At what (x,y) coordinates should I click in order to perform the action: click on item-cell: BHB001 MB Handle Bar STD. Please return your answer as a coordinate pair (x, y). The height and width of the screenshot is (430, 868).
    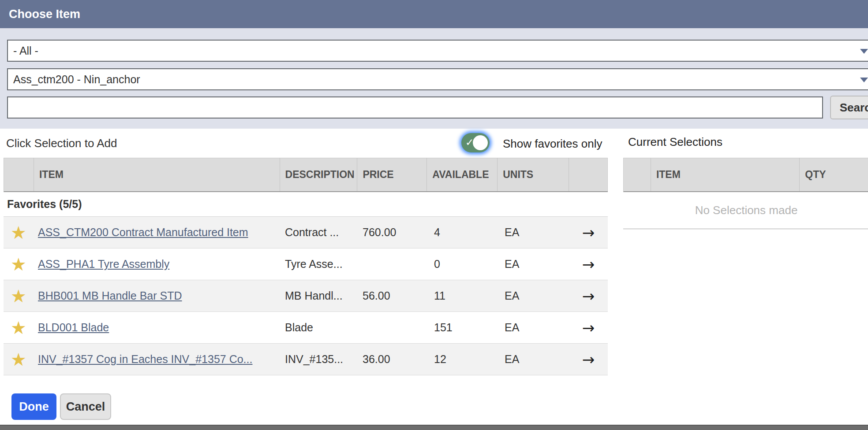
    Looking at the image, I should click on (157, 296).